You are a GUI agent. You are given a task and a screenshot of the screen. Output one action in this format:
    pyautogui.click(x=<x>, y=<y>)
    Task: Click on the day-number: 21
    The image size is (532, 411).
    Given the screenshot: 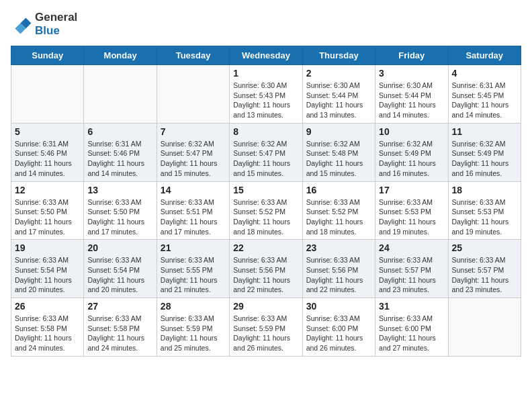 What is the action you would take?
    pyautogui.click(x=193, y=248)
    